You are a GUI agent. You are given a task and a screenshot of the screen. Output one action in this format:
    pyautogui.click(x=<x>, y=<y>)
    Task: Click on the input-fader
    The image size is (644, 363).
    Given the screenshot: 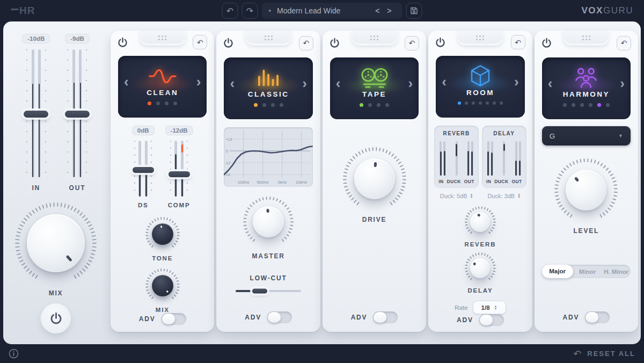 What is the action you would take?
    pyautogui.click(x=36, y=113)
    